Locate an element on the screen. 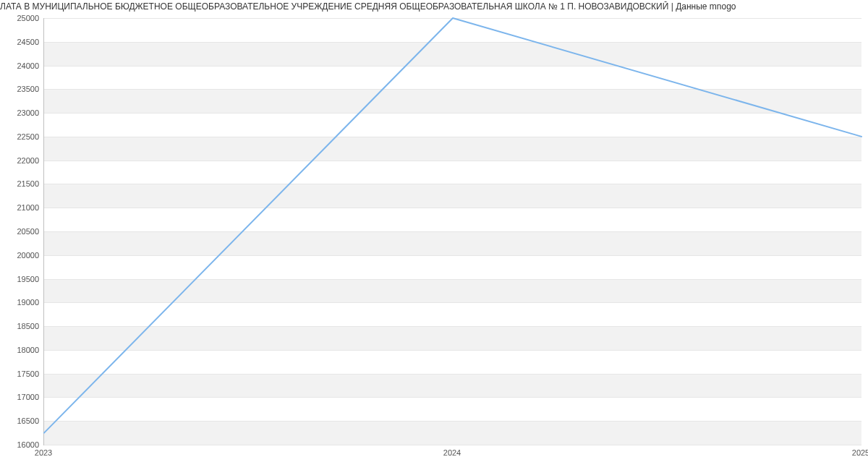  y-tick-label: 24500 is located at coordinates (27, 42).